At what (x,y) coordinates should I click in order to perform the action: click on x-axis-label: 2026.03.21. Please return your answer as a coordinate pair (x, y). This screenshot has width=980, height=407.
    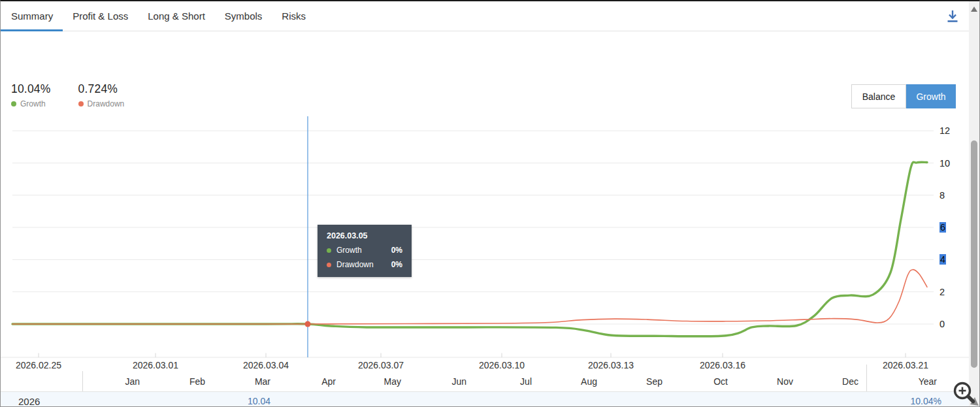
    Looking at the image, I should click on (906, 365).